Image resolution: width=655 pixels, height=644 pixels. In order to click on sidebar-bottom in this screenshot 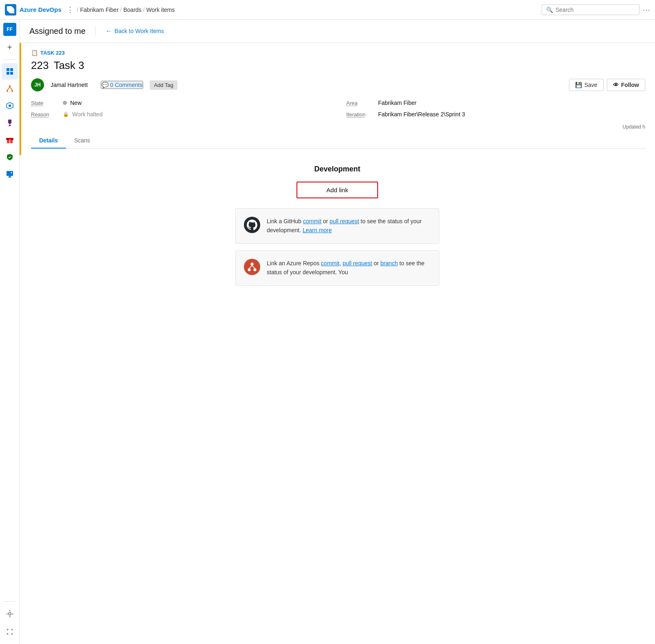, I will do `click(10, 621)`.